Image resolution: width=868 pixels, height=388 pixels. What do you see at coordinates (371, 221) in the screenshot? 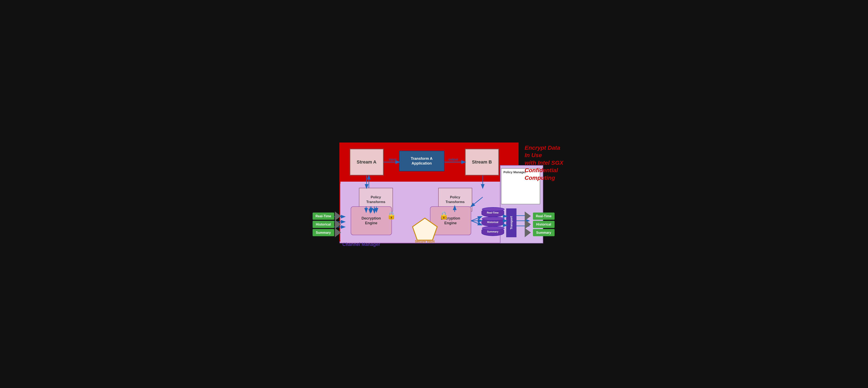
I see `decryption-engine-box: DecryptionEngine` at bounding box center [371, 221].